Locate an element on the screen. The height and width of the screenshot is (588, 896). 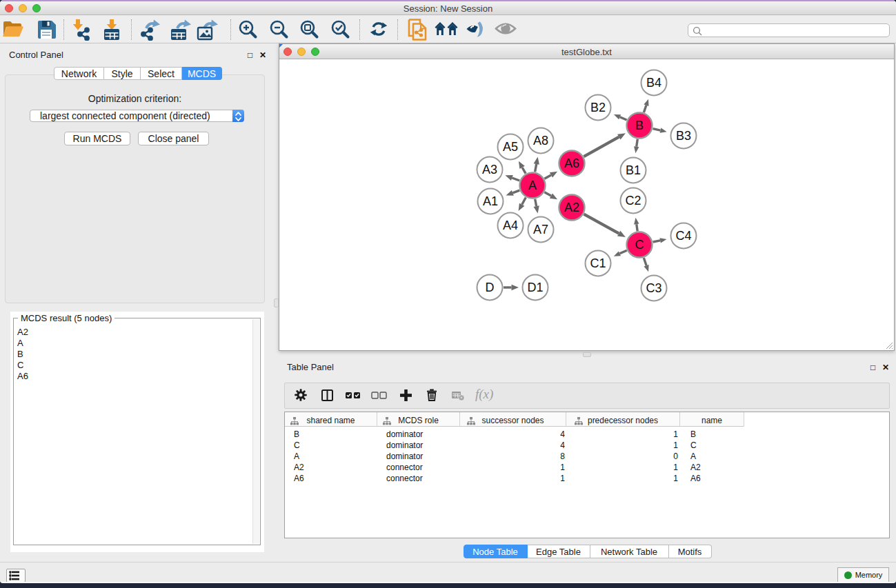
svg-text: B3 is located at coordinates (684, 136).